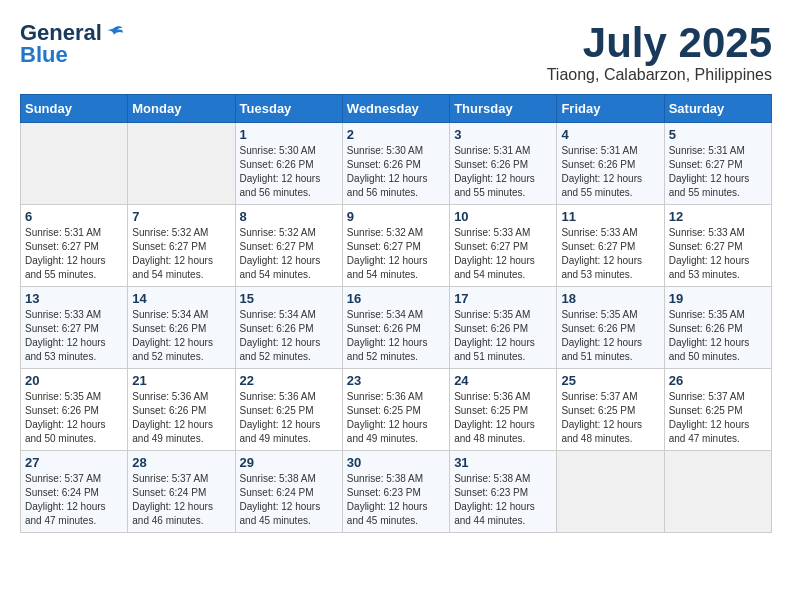 The height and width of the screenshot is (612, 792). I want to click on day-number: 16, so click(396, 298).